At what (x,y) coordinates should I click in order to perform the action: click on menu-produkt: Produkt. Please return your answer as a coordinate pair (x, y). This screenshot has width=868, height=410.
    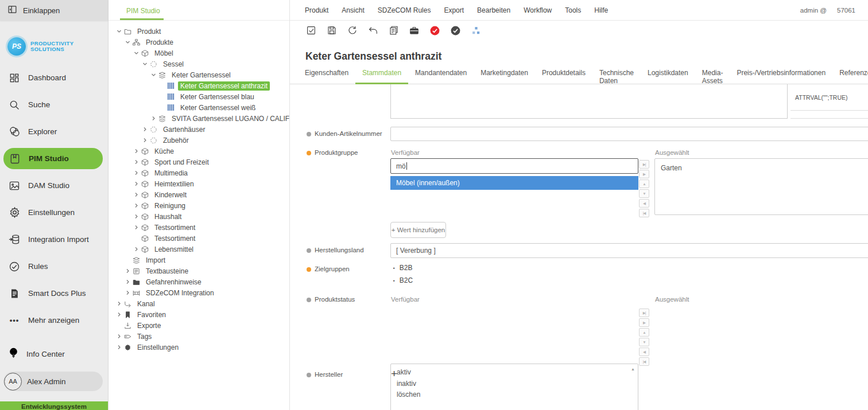
    Looking at the image, I should click on (317, 10).